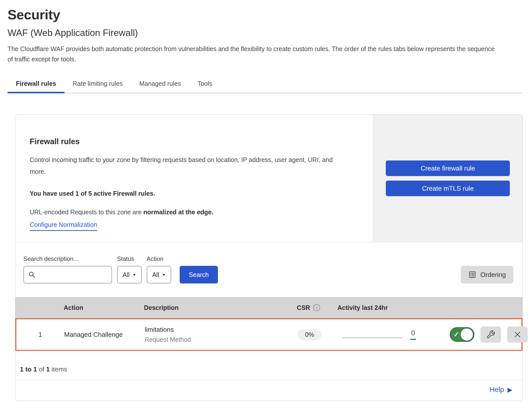 The width and height of the screenshot is (532, 412). I want to click on filter-row: Search description... Status, so click(269, 270).